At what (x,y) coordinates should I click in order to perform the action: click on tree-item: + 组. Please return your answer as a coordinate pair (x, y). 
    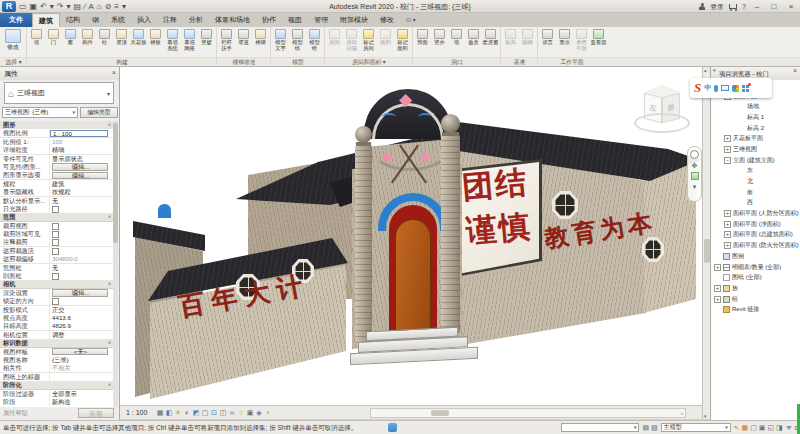
    Looking at the image, I should click on (756, 300).